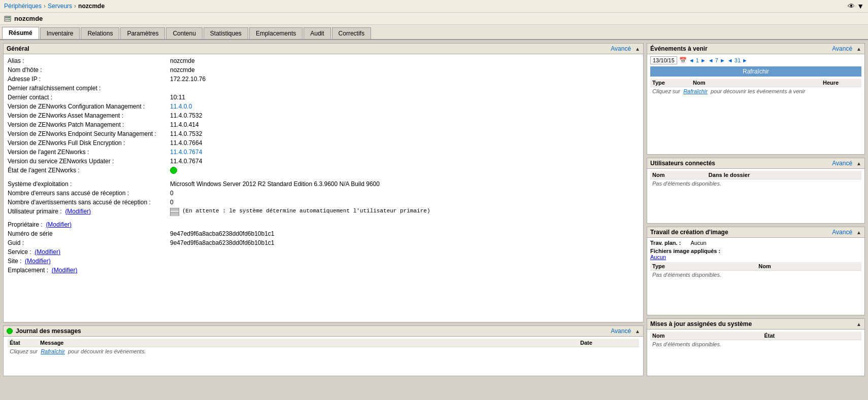  I want to click on field-zenworks-updater: Version du service ZENworks Updater : 11…, so click(323, 161).